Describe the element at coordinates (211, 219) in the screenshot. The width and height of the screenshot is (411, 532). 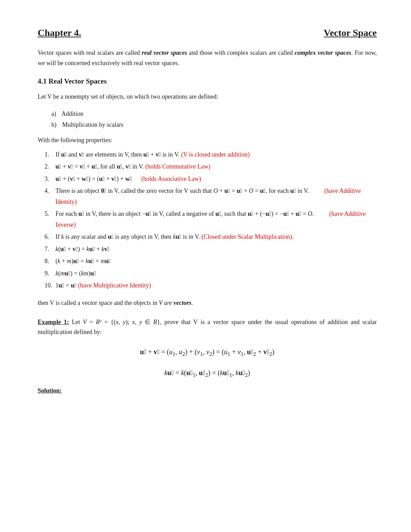
I see `axiom-5: 5. For each u⃗ in V, there is an object …` at that location.